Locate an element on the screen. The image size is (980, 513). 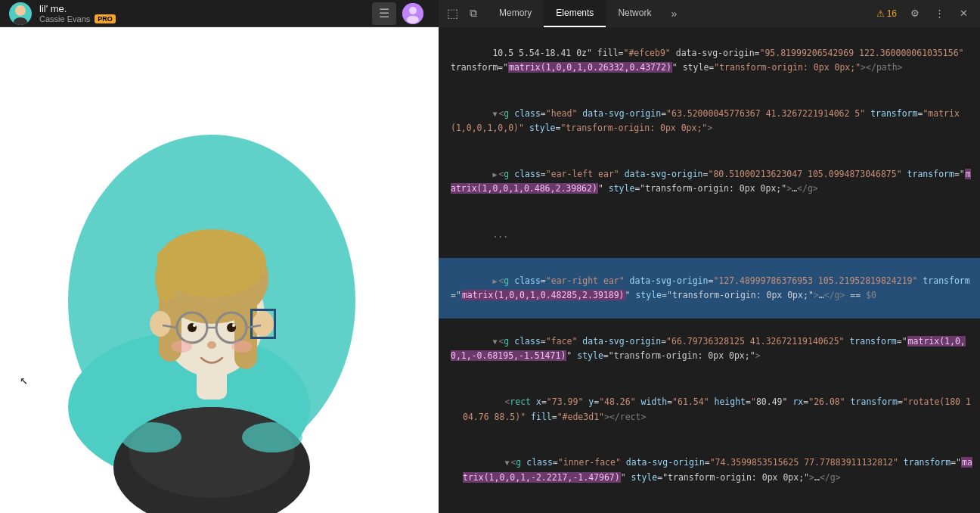
app-title: lil' me. is located at coordinates (77, 9).